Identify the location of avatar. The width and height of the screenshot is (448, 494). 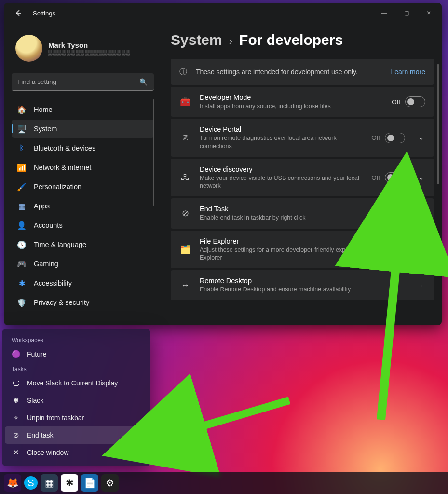
(29, 48).